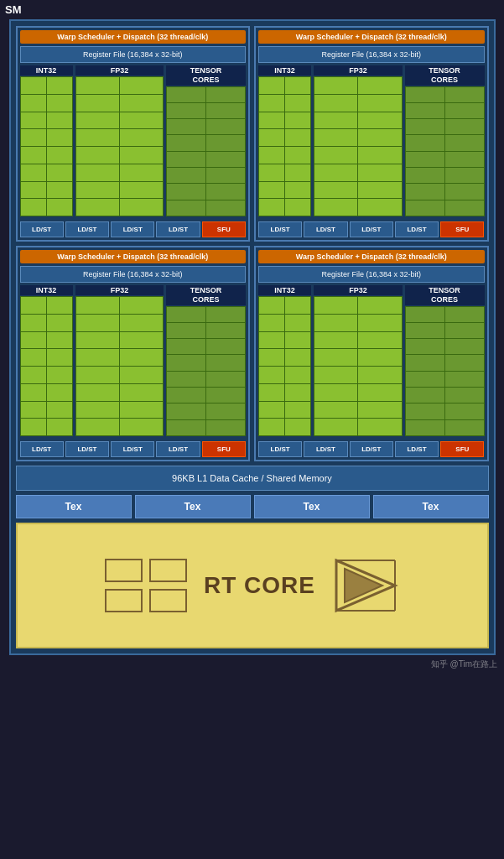 The height and width of the screenshot is (859, 504). Describe the element at coordinates (285, 361) in the screenshot. I see `int32-block-4: INT32` at that location.